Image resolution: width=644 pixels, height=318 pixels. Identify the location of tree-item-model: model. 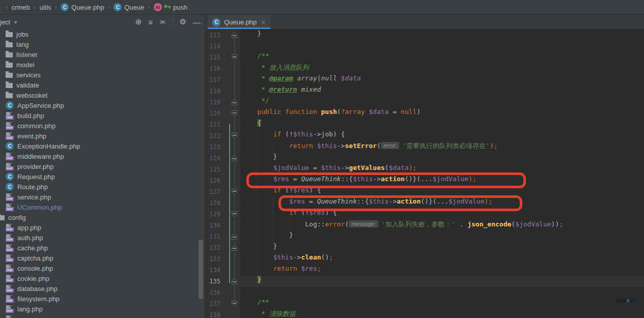
(102, 65).